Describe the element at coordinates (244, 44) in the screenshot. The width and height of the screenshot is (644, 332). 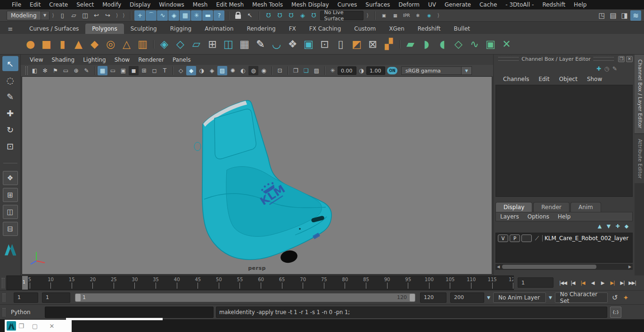
I see `add-divisions-icon: ▦` at that location.